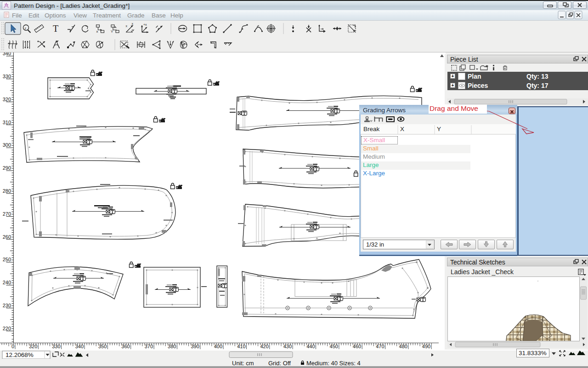 The width and height of the screenshot is (588, 368). What do you see at coordinates (7, 168) in the screenshot?
I see `svg-text: 290` at bounding box center [7, 168].